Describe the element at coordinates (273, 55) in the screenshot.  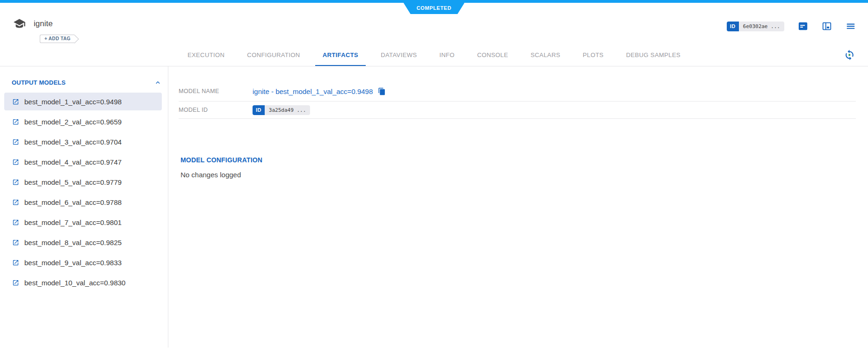
I see `tab-label: CONFIGURATION` at that location.